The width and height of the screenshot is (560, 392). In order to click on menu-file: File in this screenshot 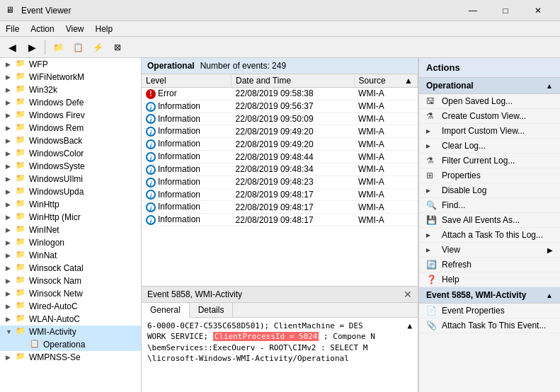, I will do `click(13, 29)`.